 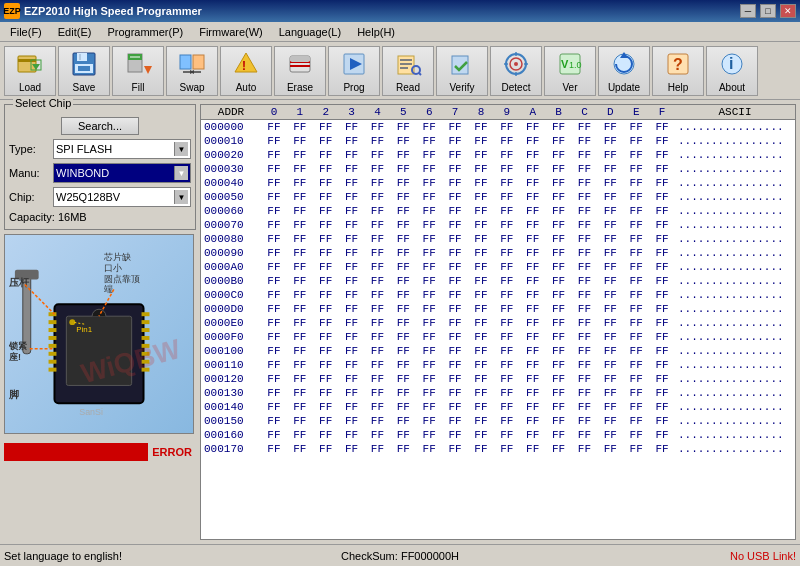 What do you see at coordinates (100, 149) in the screenshot?
I see `type-row: Type: SPI FLASH ▼` at bounding box center [100, 149].